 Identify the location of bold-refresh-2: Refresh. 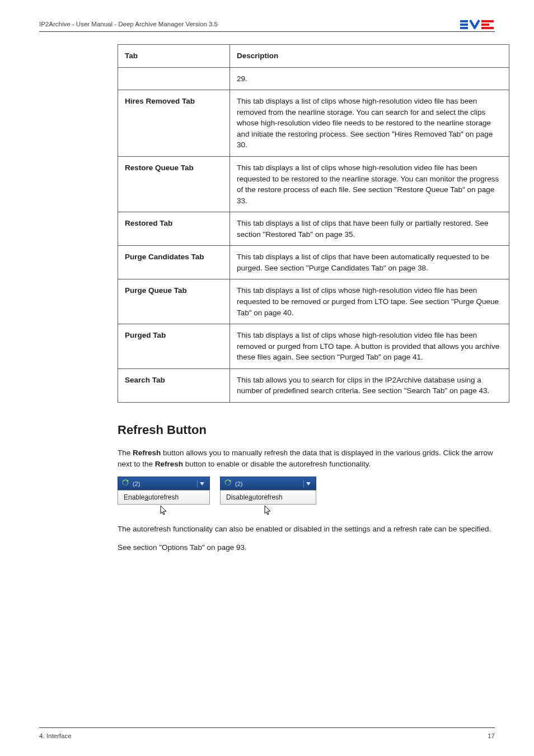
(169, 464).